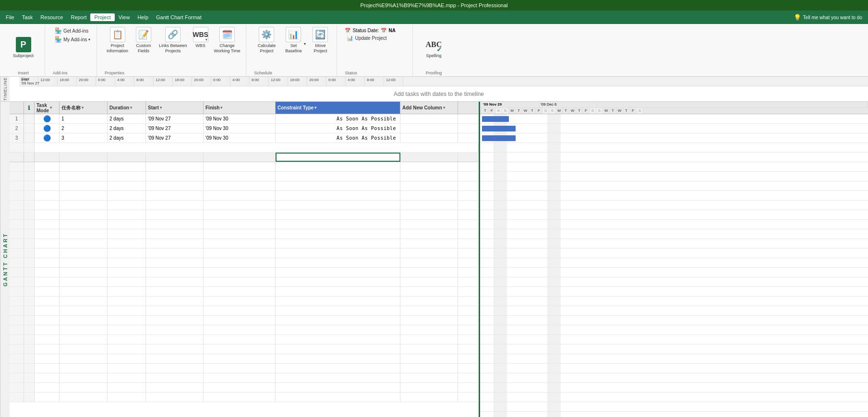  What do you see at coordinates (144, 40) in the screenshot?
I see `custom-fields-button: 📝 CustomFields` at bounding box center [144, 40].